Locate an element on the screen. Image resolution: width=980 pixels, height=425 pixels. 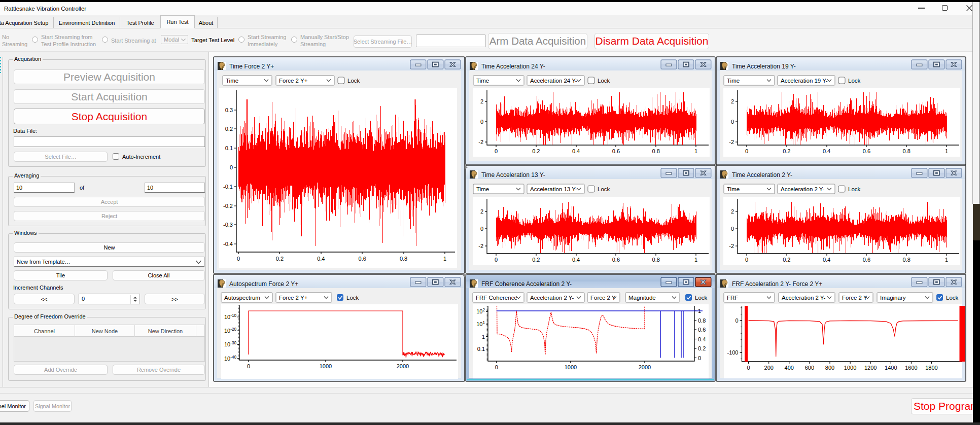
svg-text: Magnitude is located at coordinates (642, 298).